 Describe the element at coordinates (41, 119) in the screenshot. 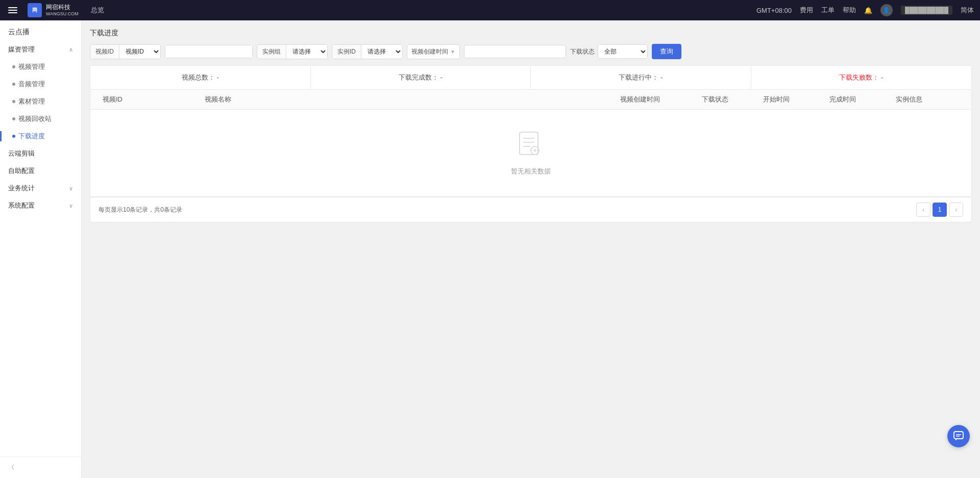

I see `sidebar-item-recycle: 视频回收站` at that location.